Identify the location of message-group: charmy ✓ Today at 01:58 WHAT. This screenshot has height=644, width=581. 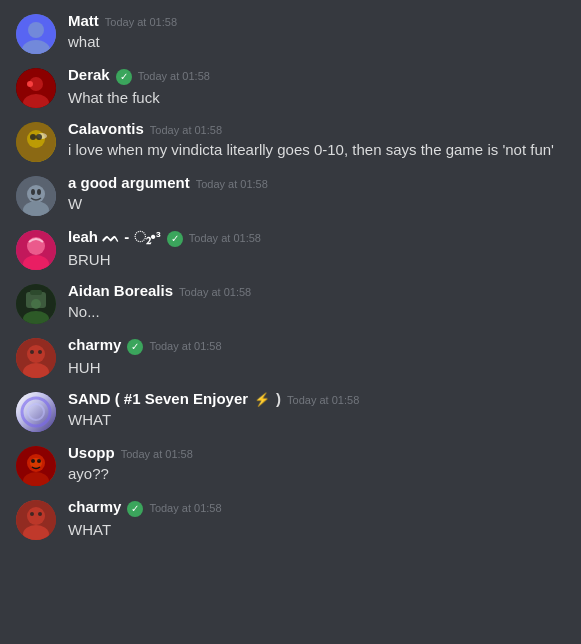
(290, 519).